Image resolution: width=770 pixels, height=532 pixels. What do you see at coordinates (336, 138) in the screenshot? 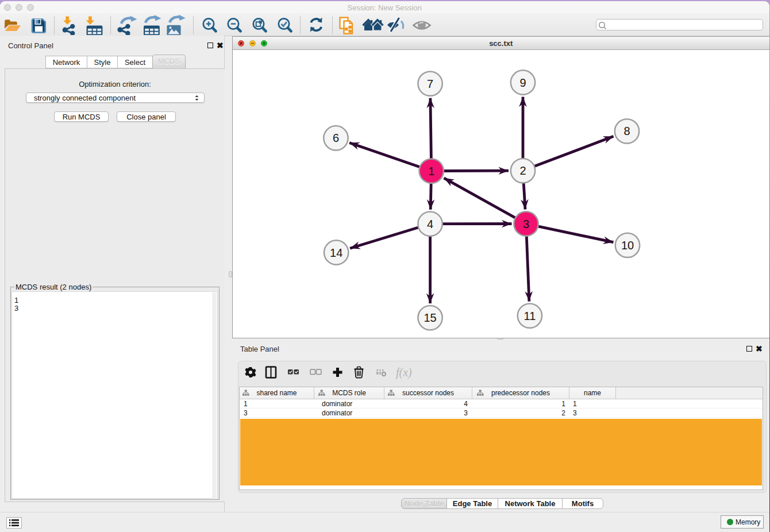
I see `svg-text: 6` at bounding box center [336, 138].